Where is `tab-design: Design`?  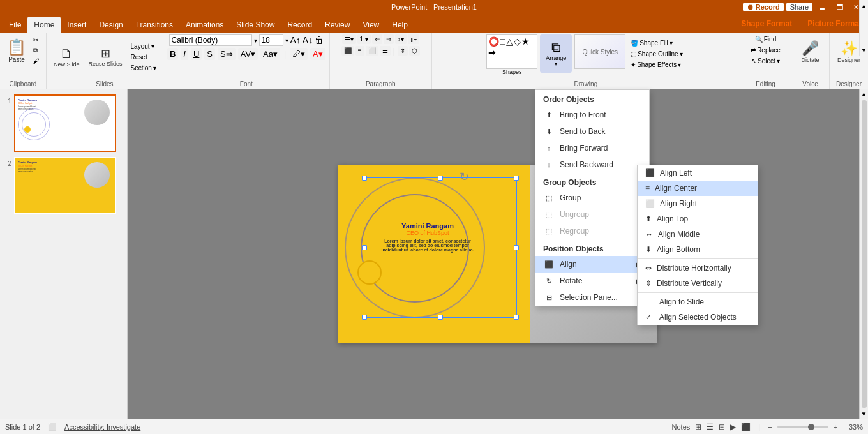
tab-design: Design is located at coordinates (111, 25).